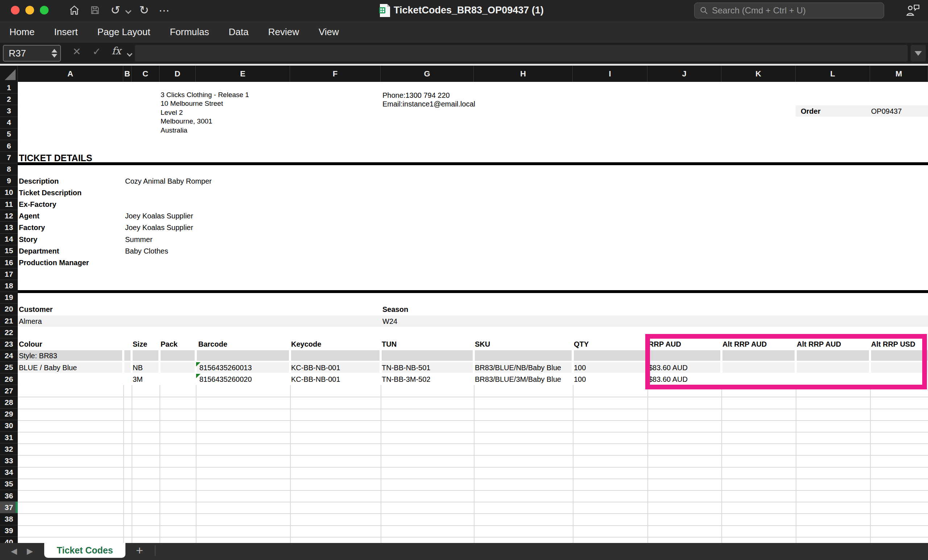 This screenshot has width=928, height=560. What do you see at coordinates (9, 531) in the screenshot?
I see `row-header-39: 39` at bounding box center [9, 531].